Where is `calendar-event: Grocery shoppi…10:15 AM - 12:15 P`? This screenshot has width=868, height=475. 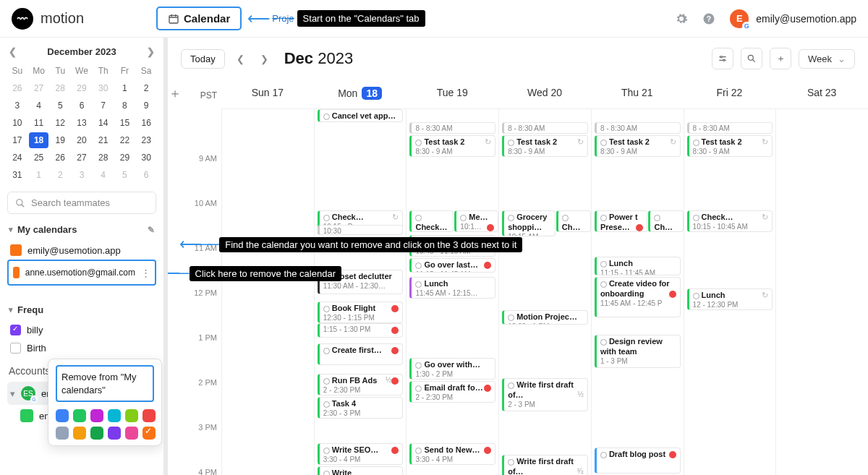 calendar-event: Grocery shoppi…10:15 AM - 12:15 P is located at coordinates (528, 223).